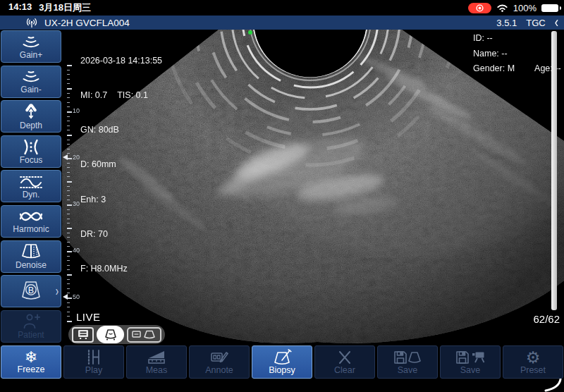 Image resolution: width=564 pixels, height=392 pixels. What do you see at coordinates (31, 326) in the screenshot?
I see `patient-button: Patient` at bounding box center [31, 326].